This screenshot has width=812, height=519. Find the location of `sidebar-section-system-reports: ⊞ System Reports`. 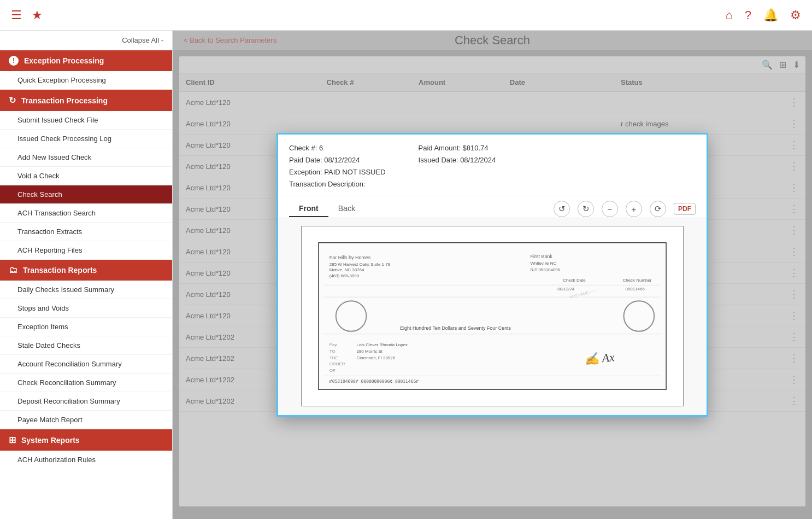

sidebar-section-system-reports: ⊞ System Reports is located at coordinates (86, 440).